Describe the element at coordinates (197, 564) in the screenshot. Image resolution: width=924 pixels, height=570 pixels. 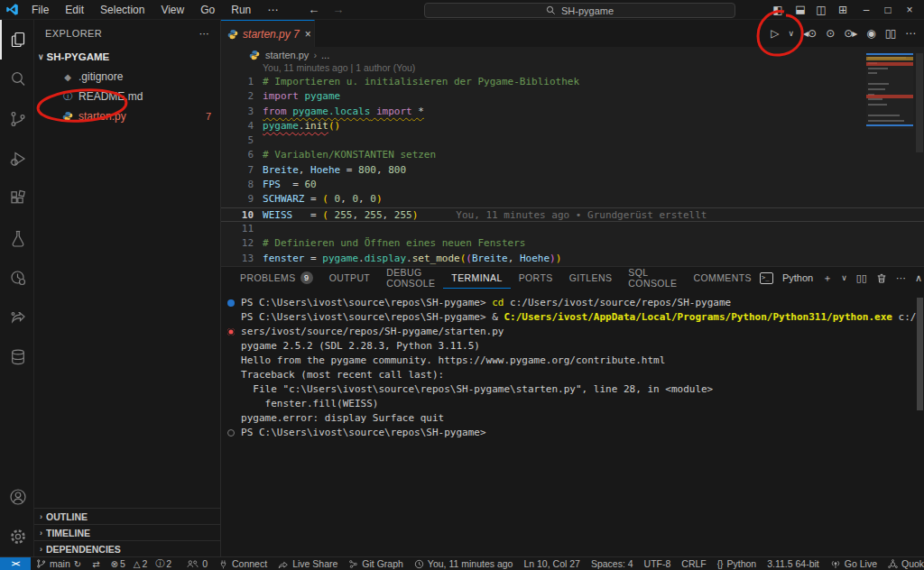
I see `live-share-contacts: 0` at that location.